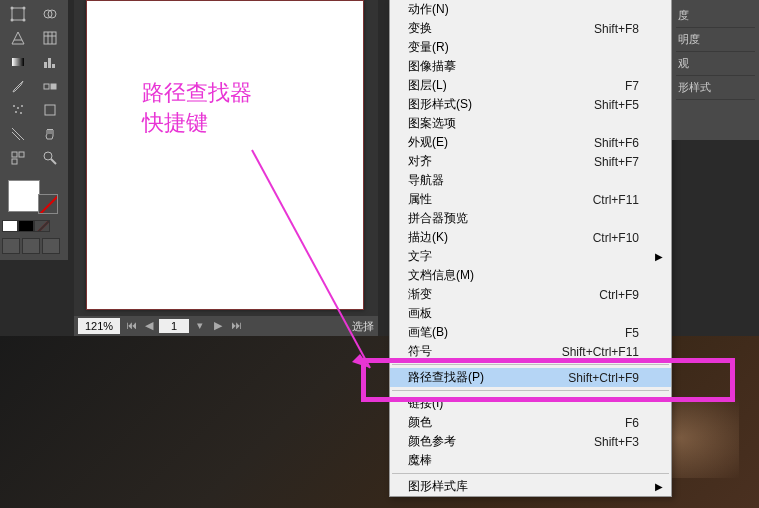  What do you see at coordinates (236, 326) in the screenshot?
I see `nav-last: ⏭` at bounding box center [236, 326].